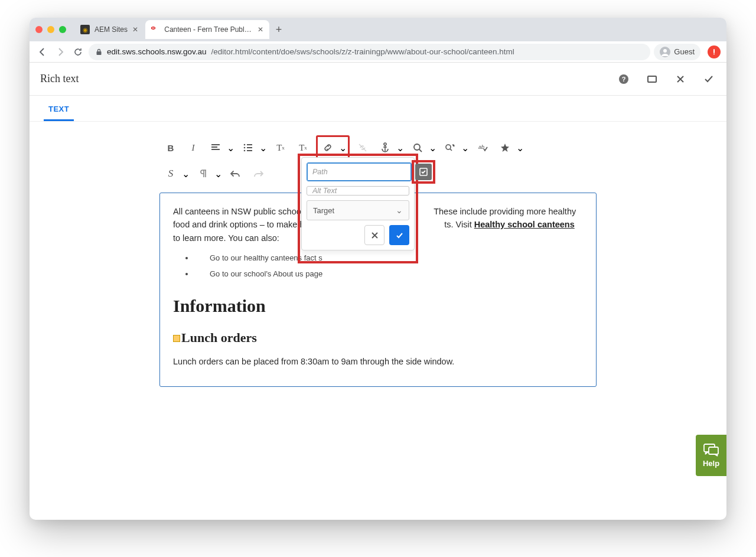 The image size is (756, 557). What do you see at coordinates (378, 79) in the screenshot?
I see `dialog-header: Rich text ?` at bounding box center [378, 79].